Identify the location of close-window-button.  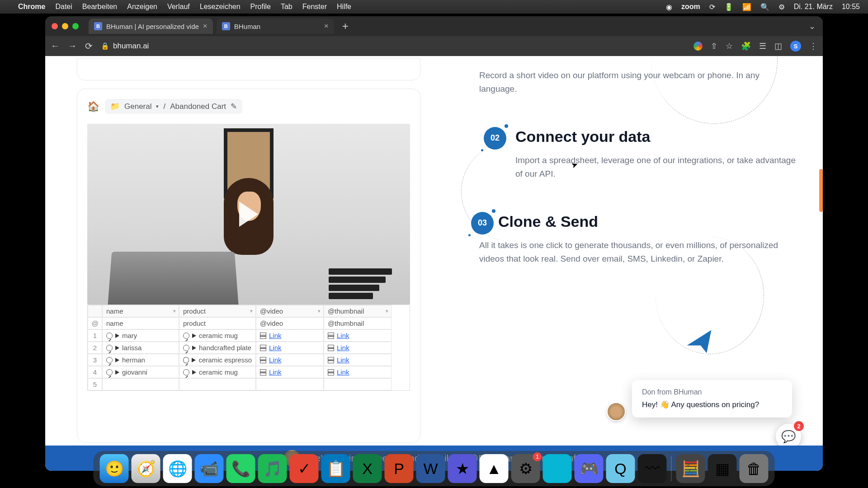
(55, 26).